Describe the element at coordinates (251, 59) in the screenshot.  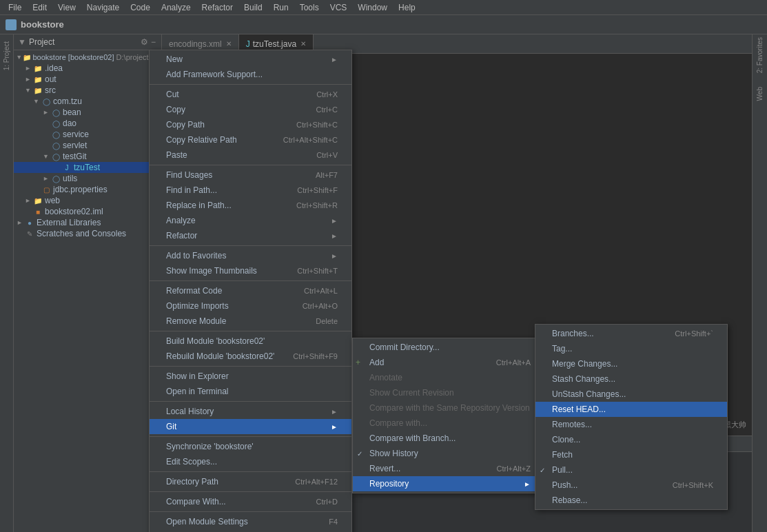
I see `menu-item-new: New ►` at that location.